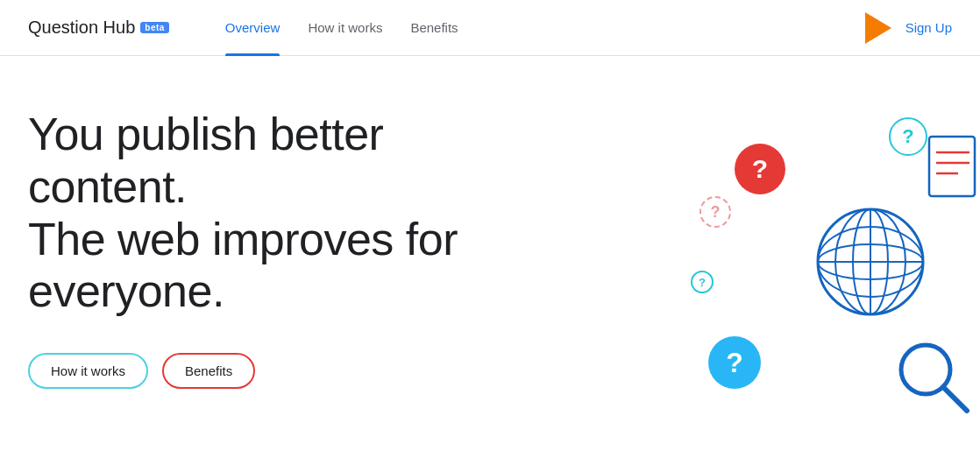 The width and height of the screenshot is (980, 465). I want to click on logo-text: Question Hub, so click(82, 28).